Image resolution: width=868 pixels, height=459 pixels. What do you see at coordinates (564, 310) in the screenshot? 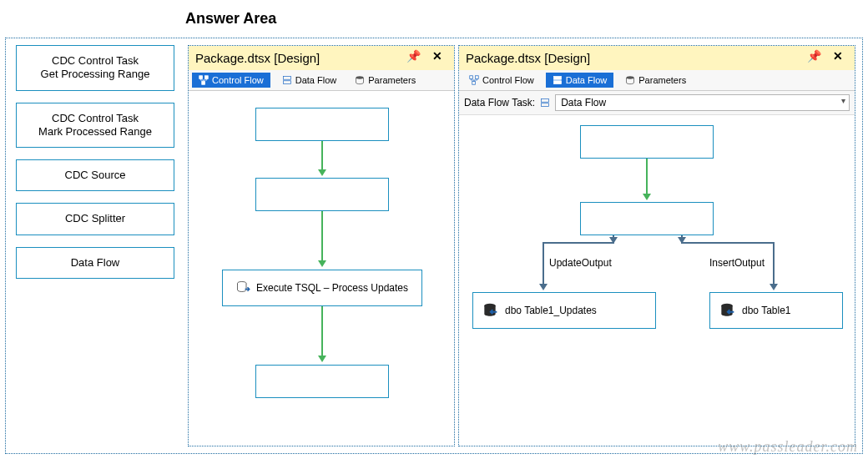
I see `destination-updates: dbo Table1_Updates` at bounding box center [564, 310].